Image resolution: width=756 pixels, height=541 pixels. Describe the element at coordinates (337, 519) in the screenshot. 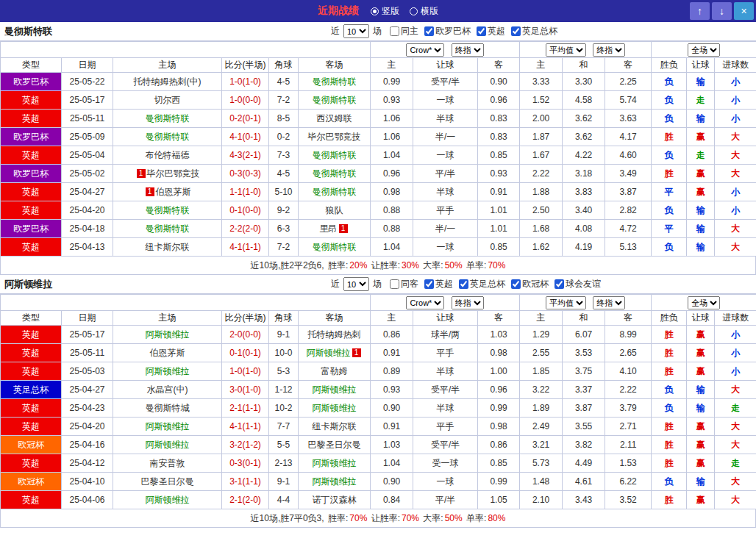

I see `summary-stat-label: 胜率:` at that location.